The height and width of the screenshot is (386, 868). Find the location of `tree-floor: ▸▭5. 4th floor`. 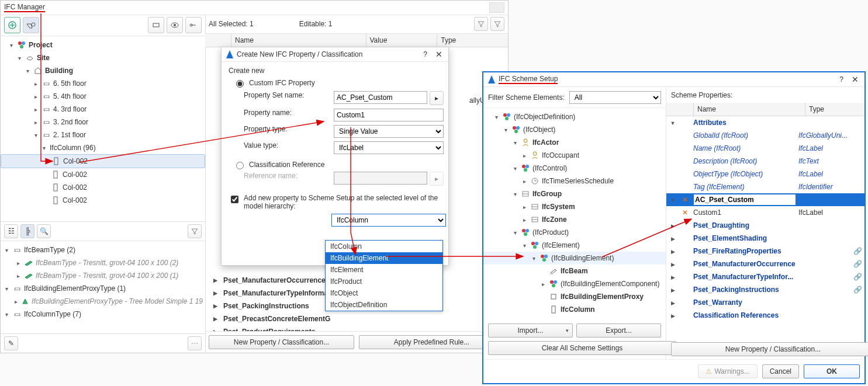

tree-floor: ▸▭5. 4th floor is located at coordinates (103, 96).